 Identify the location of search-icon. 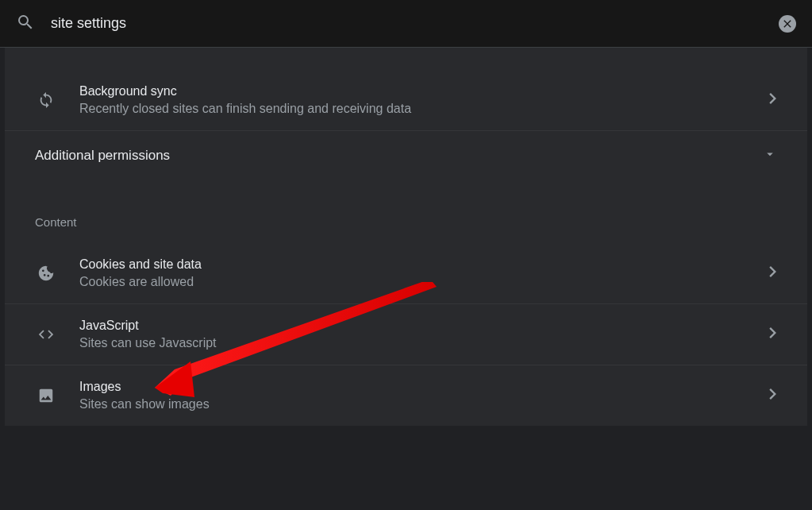
(25, 24).